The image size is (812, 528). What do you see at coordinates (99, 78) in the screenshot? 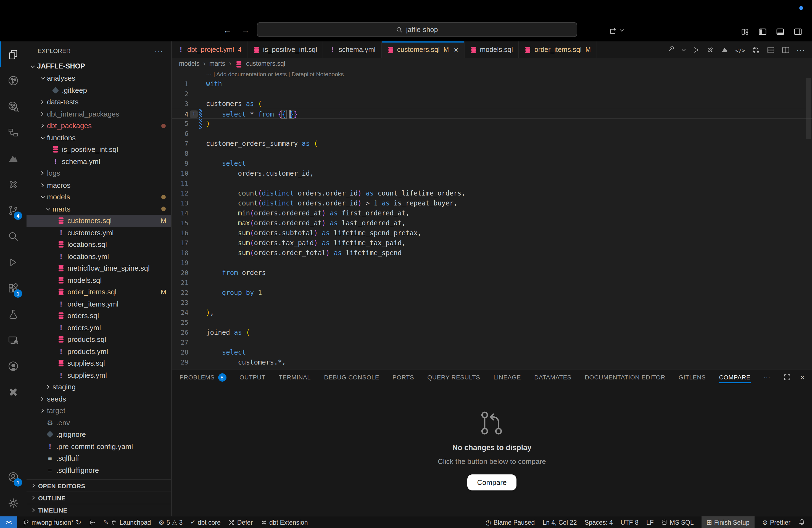
I see `tree-item-analyses: analyses` at bounding box center [99, 78].